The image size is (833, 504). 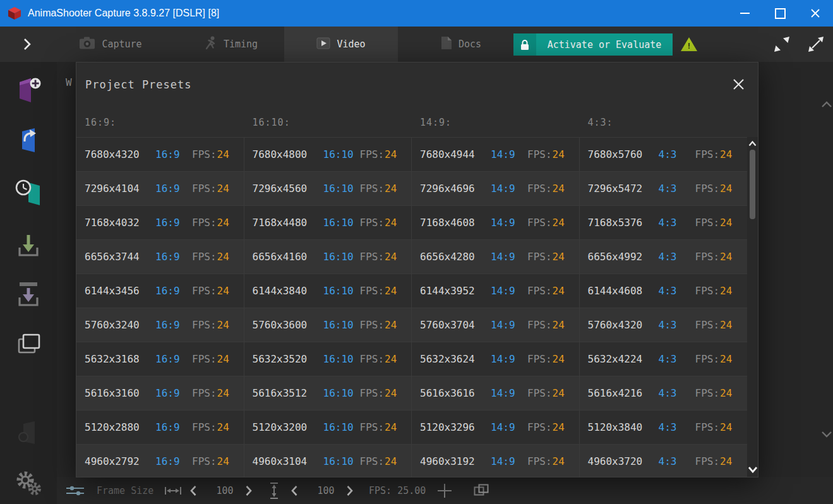 What do you see at coordinates (160, 188) in the screenshot?
I see `preset-item: 7296x410416:9FPS:24` at bounding box center [160, 188].